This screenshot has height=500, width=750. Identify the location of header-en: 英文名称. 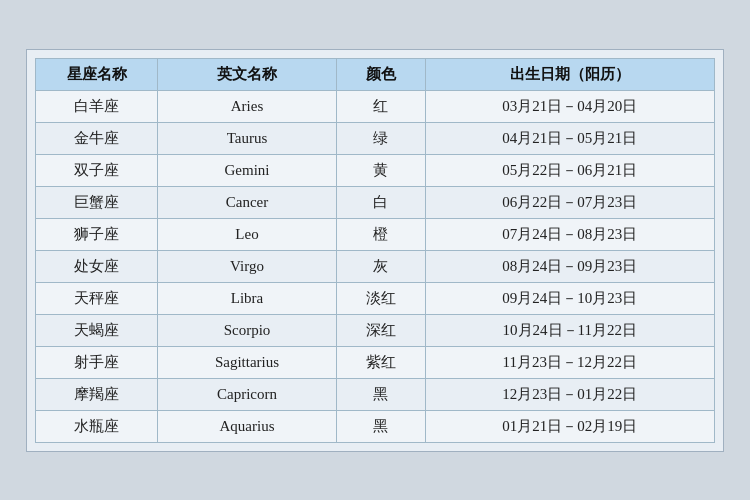
(247, 74).